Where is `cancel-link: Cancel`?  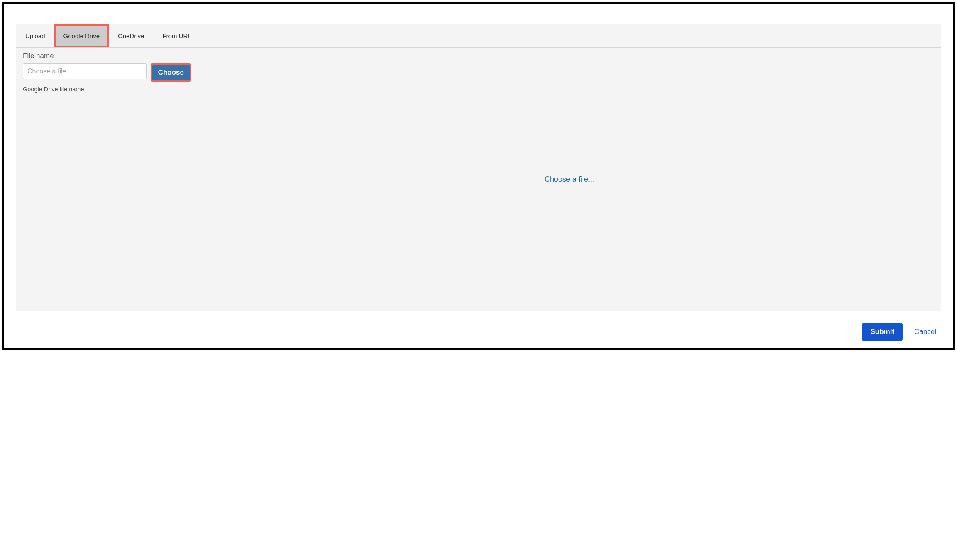 cancel-link: Cancel is located at coordinates (925, 332).